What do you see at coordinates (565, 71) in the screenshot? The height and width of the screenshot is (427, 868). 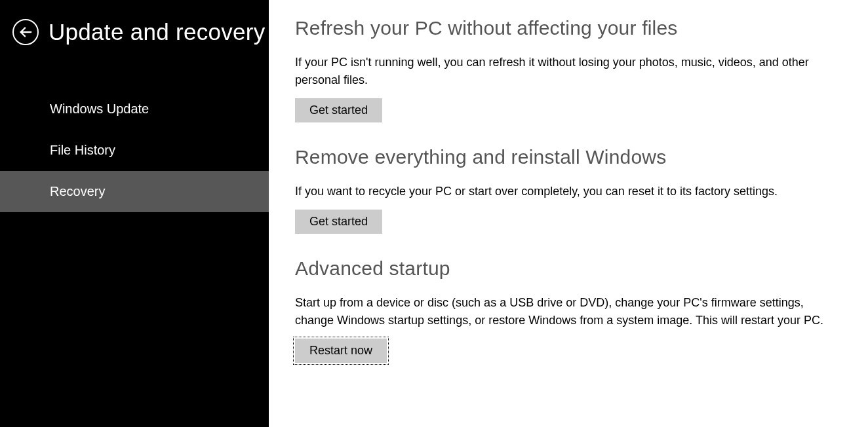 I see `section-description: If your PC isn't running well, you can r…` at bounding box center [565, 71].